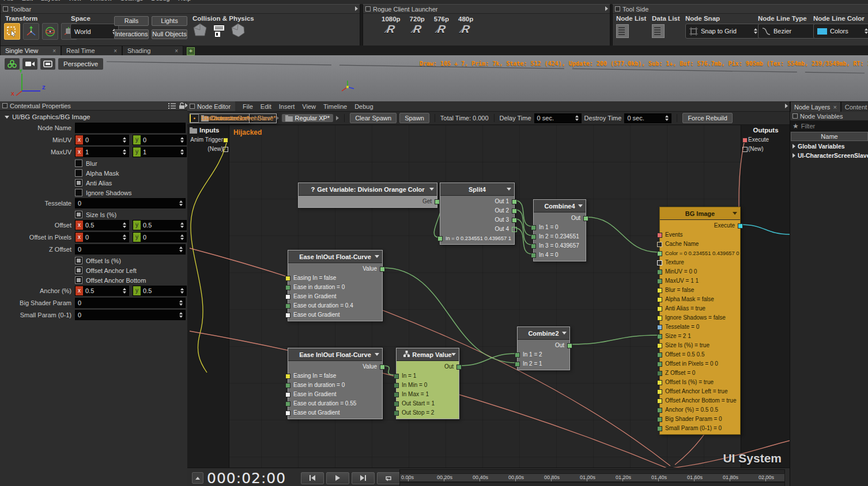  What do you see at coordinates (829, 136) in the screenshot?
I see `name-column-header: Name` at bounding box center [829, 136].